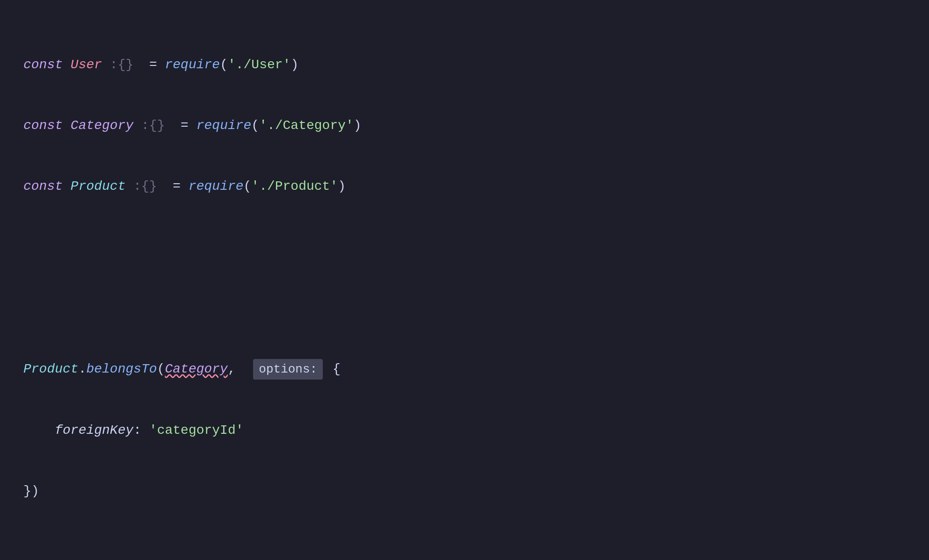 Image resolution: width=929 pixels, height=560 pixels. What do you see at coordinates (153, 125) in the screenshot?
I see `type-colon-2: :{}` at bounding box center [153, 125].